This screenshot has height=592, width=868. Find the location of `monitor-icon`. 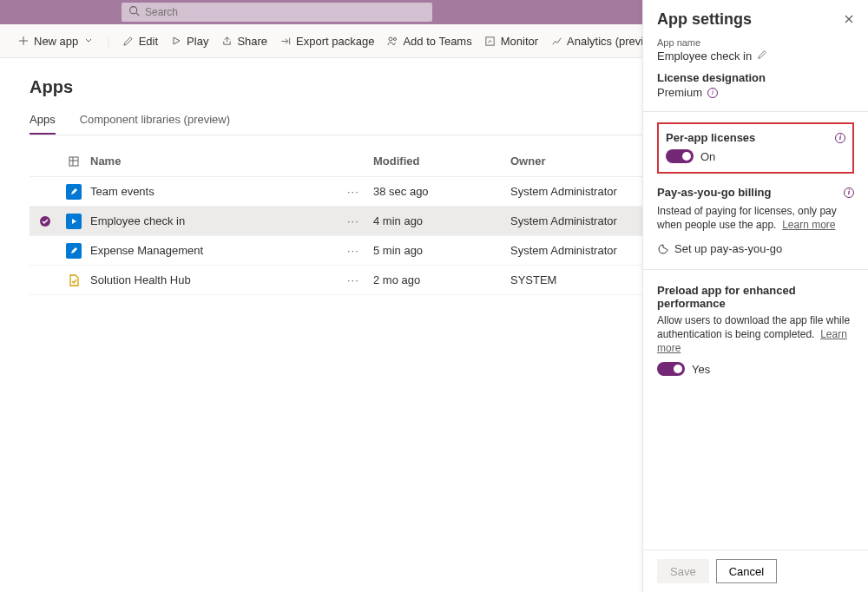

monitor-icon is located at coordinates (490, 41).